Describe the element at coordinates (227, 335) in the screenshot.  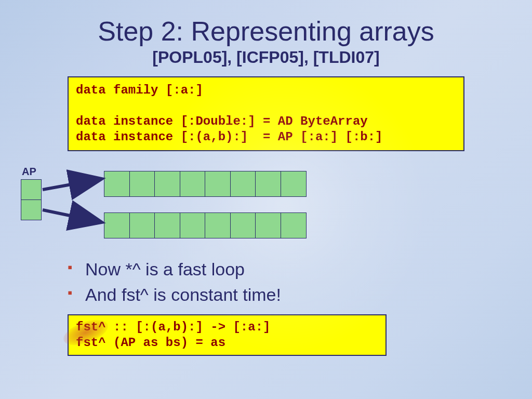
I see `code-block-bottom: fst^ :: [:(a,b):] -> [:a:] fst^ (AP as b…` at that location.